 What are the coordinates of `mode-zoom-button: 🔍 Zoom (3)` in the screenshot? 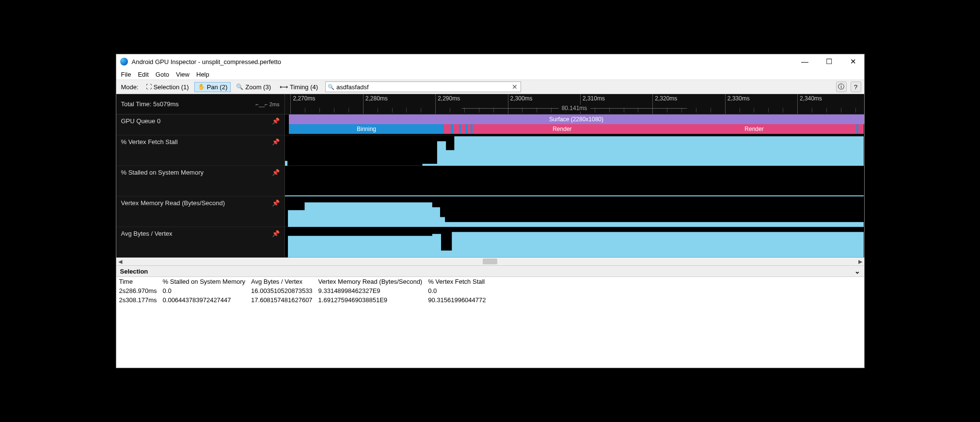 It's located at (253, 87).